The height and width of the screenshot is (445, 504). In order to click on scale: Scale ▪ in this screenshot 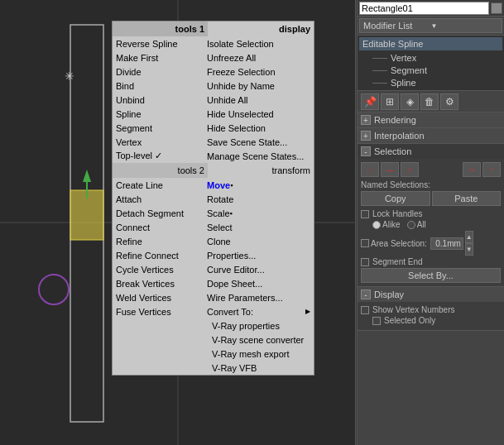, I will do `click(258, 213)`.